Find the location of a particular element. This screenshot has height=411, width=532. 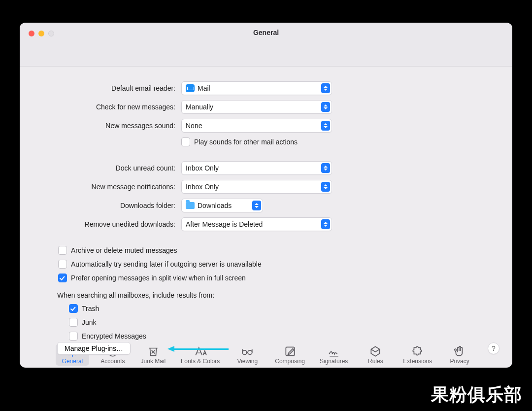

annotation-arrow is located at coordinates (198, 349).